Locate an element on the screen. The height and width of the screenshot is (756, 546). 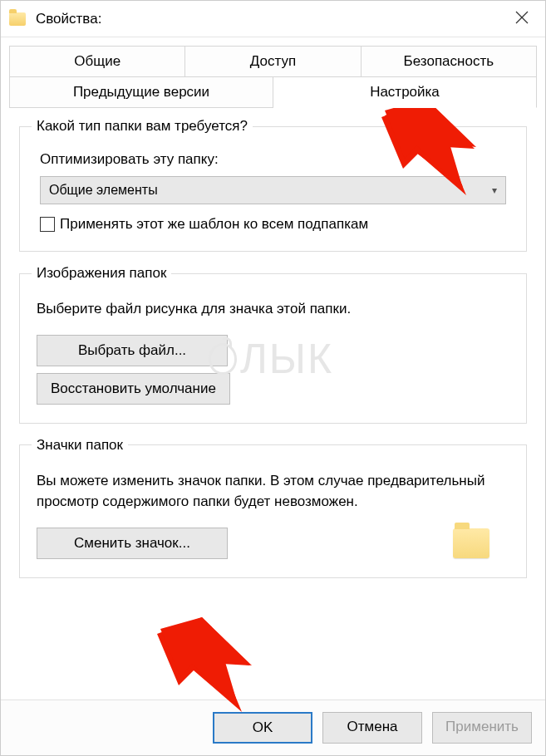
apply-subfolders-label: Применять этот же шаблон ко всем подпапк… is located at coordinates (214, 224).